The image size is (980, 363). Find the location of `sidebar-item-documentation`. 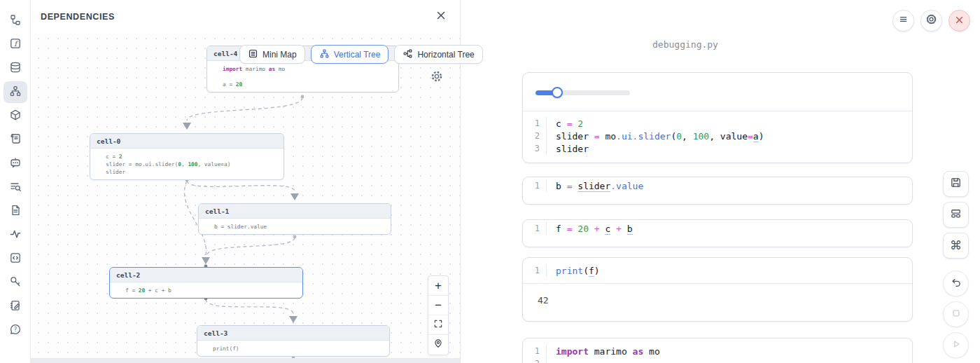

sidebar-item-documentation is located at coordinates (15, 212).